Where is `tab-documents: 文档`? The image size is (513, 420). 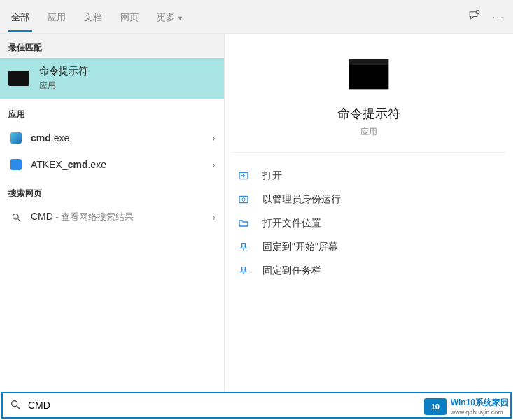 tab-documents: 文档 is located at coordinates (93, 17).